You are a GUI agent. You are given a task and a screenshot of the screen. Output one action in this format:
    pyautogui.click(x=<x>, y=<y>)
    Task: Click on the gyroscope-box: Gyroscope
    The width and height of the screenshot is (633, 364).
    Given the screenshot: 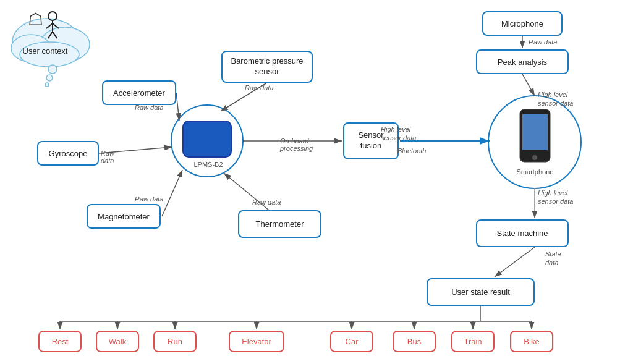 What is the action you would take?
    pyautogui.click(x=68, y=153)
    